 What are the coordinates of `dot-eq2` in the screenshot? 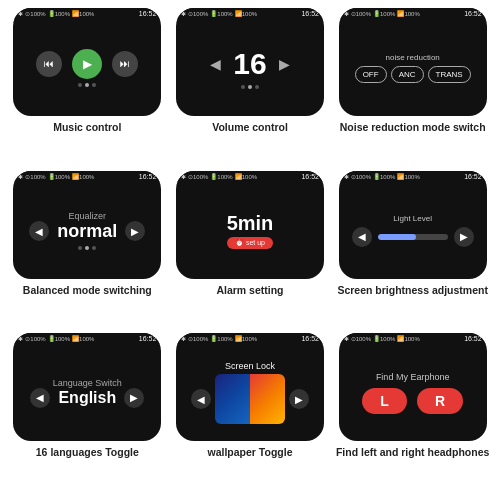 It's located at (87, 248).